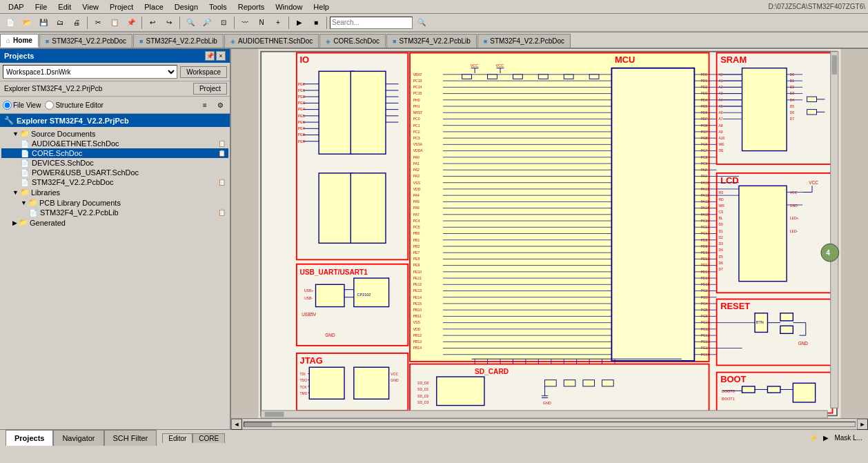 The width and height of the screenshot is (868, 463). What do you see at coordinates (549, 424) in the screenshot?
I see `scroll-track` at bounding box center [549, 424].